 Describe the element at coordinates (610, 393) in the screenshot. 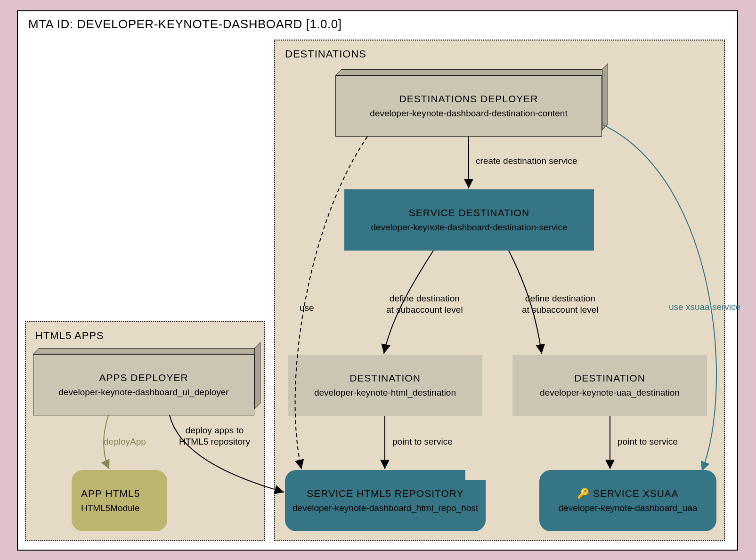

I see `node-destination-uaa-sub: developer-keynote-uaa_destination` at that location.